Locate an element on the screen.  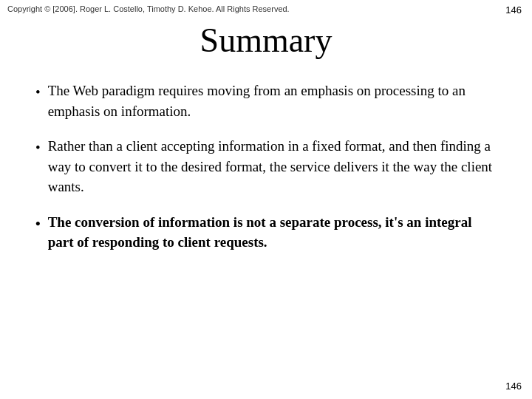
page-title: Summary is located at coordinates (266, 40).